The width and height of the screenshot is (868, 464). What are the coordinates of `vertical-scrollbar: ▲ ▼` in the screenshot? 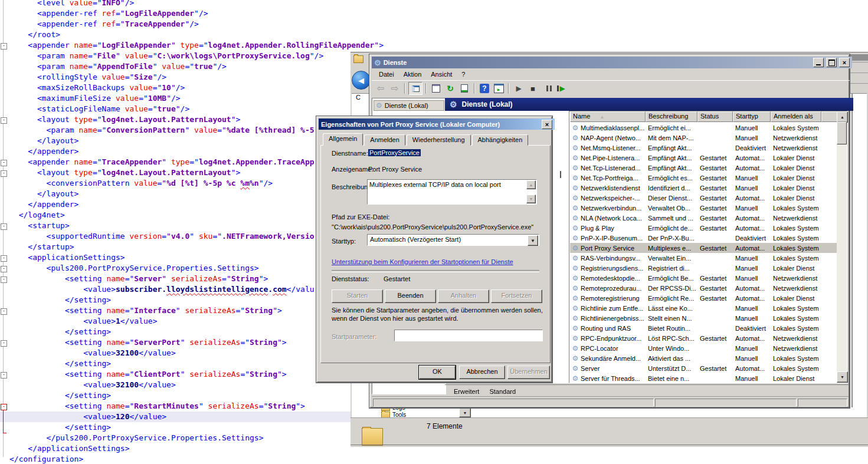 It's located at (841, 247).